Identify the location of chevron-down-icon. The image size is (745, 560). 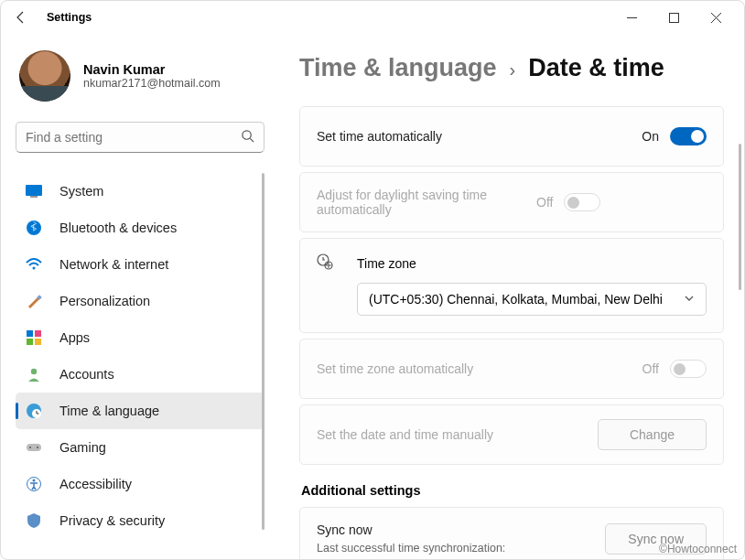
(689, 299).